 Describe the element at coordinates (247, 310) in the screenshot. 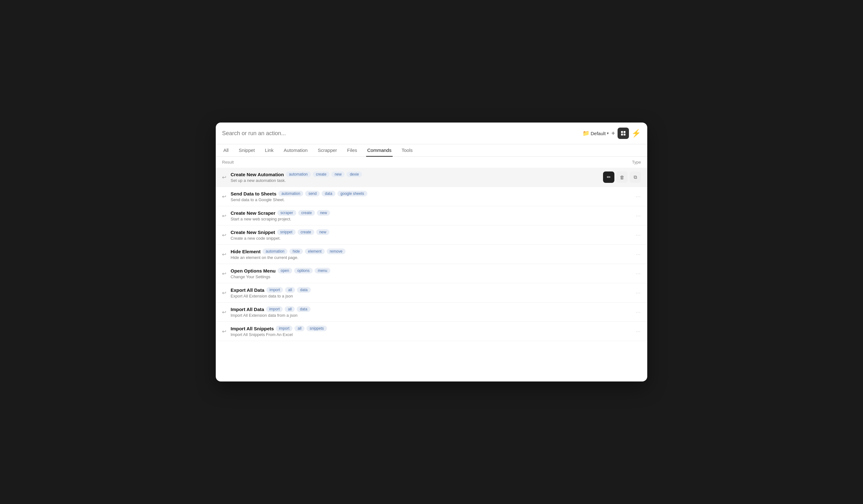

I see `command-name: Import All Data` at that location.